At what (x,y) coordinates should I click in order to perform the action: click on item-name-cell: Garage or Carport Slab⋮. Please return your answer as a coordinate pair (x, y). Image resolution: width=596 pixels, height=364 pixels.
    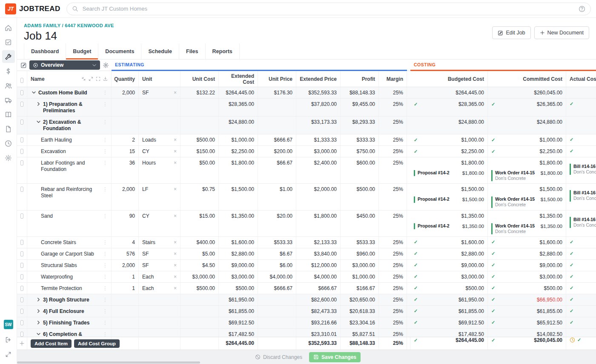
    Looking at the image, I should click on (69, 254).